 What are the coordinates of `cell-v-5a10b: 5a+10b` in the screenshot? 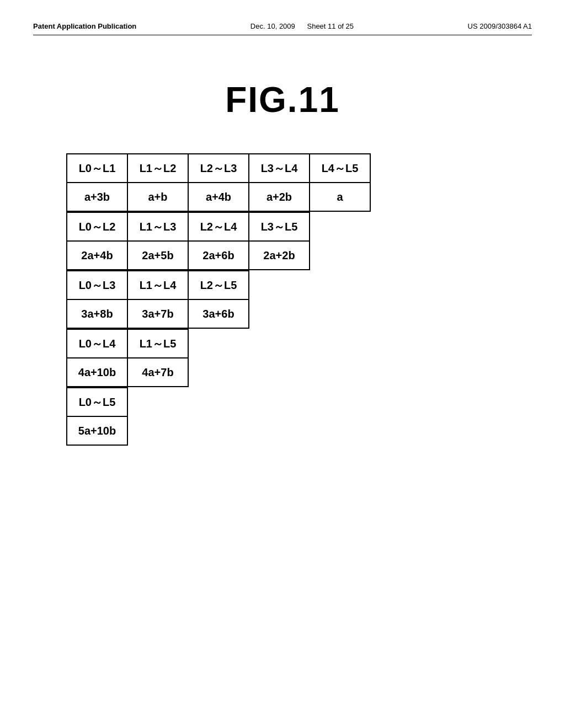 It's located at (97, 431).